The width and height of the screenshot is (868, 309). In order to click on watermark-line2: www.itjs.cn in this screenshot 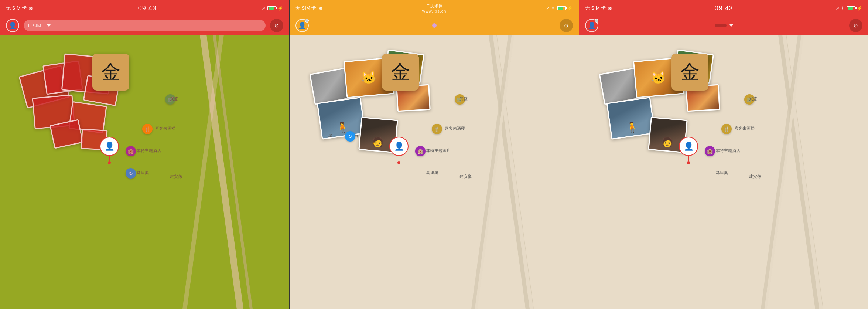, I will do `click(434, 11)`.